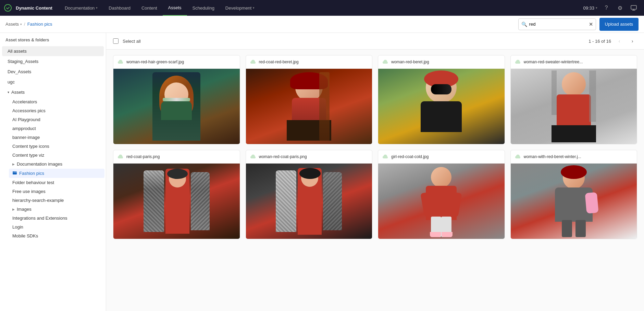 This screenshot has width=644, height=311. What do you see at coordinates (57, 209) in the screenshot?
I see `sidebar-item-images: ▶ Images` at bounding box center [57, 209].